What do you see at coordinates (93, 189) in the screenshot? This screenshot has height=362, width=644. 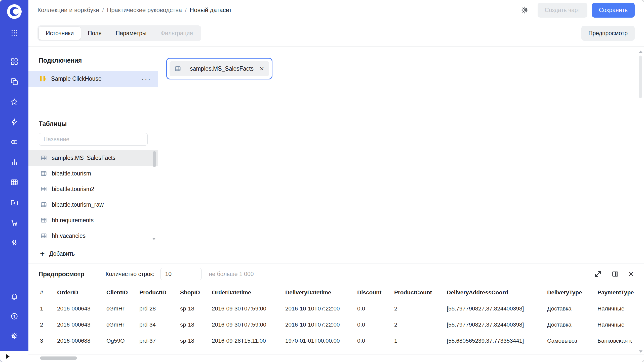 I see `table-list-item: bibattle.tourism2` at bounding box center [93, 189].